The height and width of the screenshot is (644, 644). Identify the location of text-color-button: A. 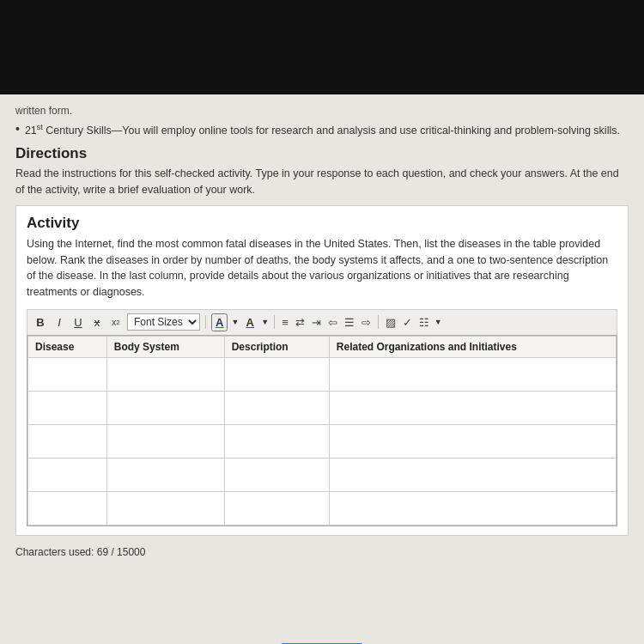
(220, 323).